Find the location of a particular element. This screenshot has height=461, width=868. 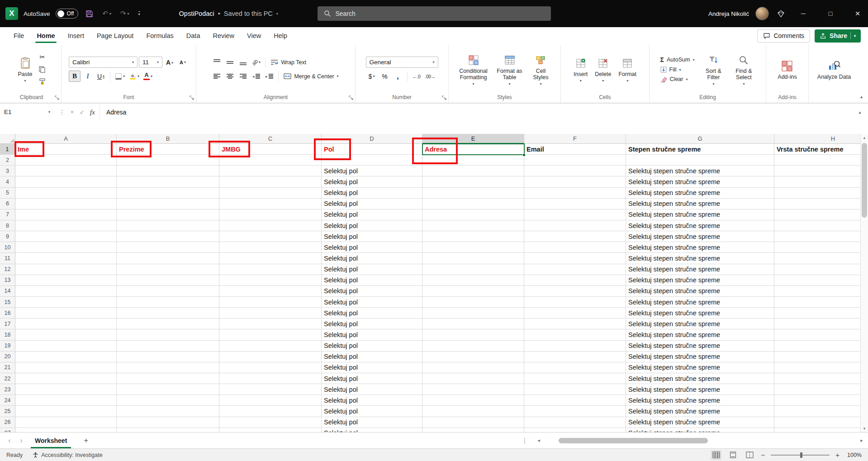

cell-F19 is located at coordinates (575, 346).